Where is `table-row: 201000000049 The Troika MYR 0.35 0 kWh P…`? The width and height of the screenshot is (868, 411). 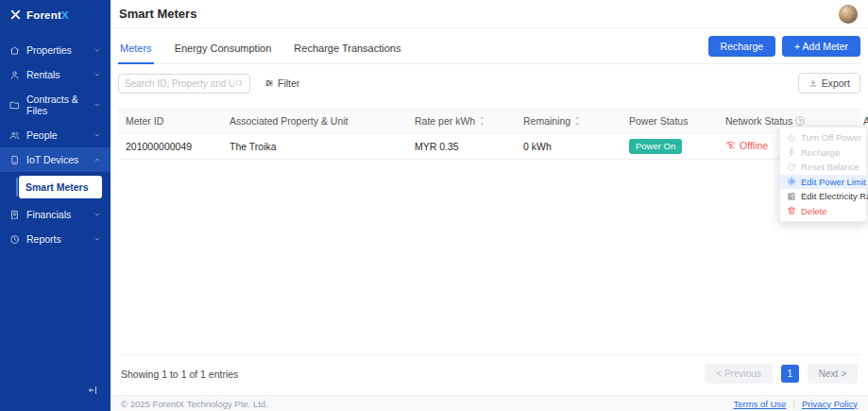
table-row: 201000000049 The Troika MYR 0.35 0 kWh P… is located at coordinates (489, 146).